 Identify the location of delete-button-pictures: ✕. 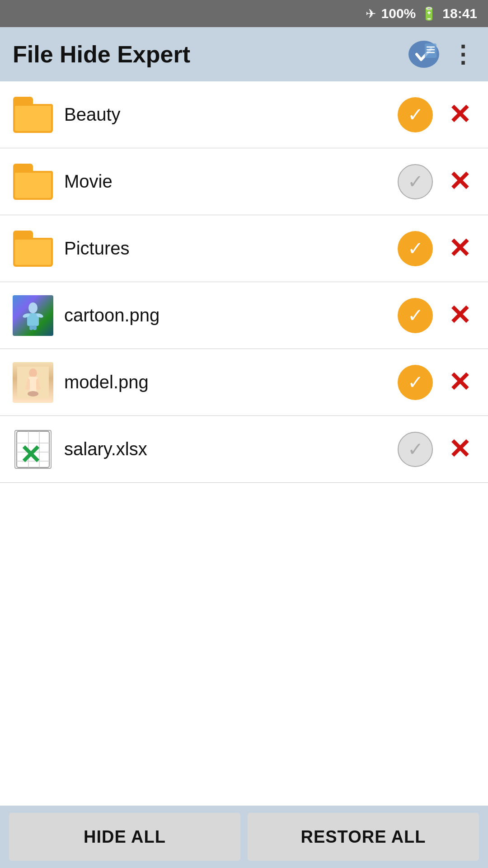
(460, 249).